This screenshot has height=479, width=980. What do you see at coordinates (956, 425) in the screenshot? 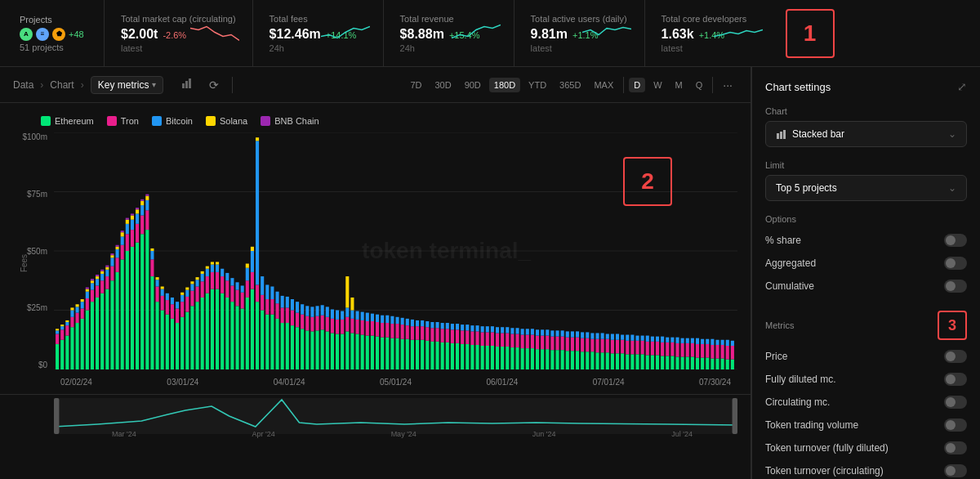
I see `metric-token-trading-toggle` at bounding box center [956, 425].